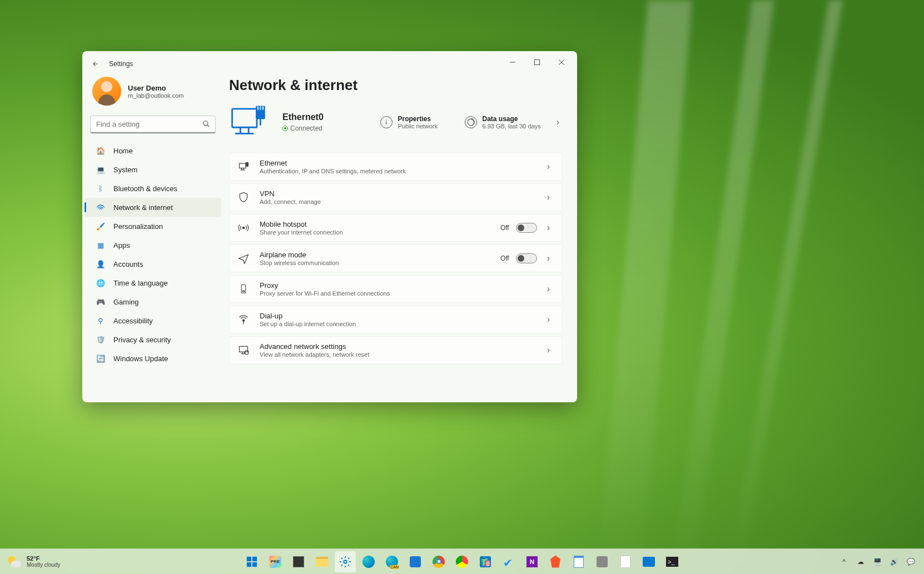  Describe the element at coordinates (439, 562) in the screenshot. I see `taskbar-app-chrome` at that location.